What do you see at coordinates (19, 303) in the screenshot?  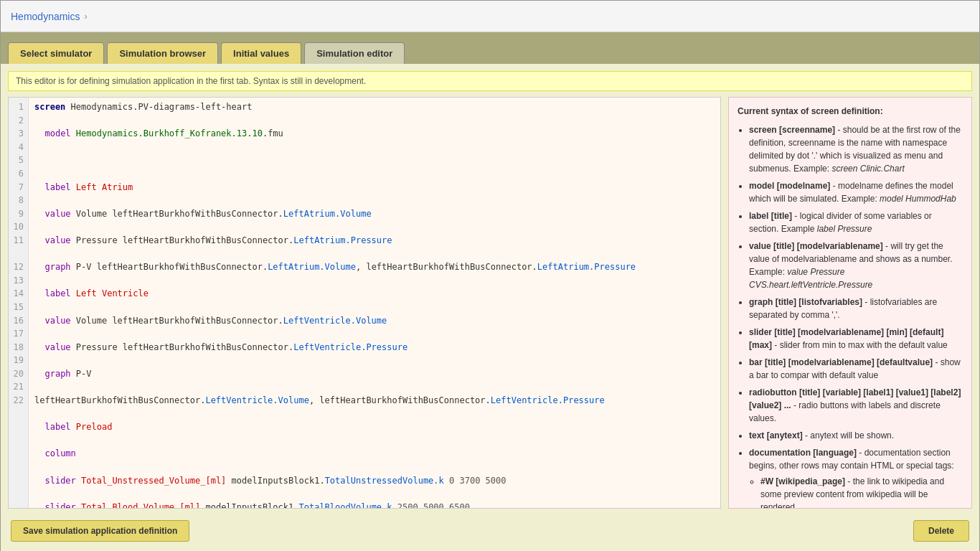 I see `line-numbers: 1 2 3 4 5 6 7 8 9 10 11 12 13 14 15 16` at bounding box center [19, 303].